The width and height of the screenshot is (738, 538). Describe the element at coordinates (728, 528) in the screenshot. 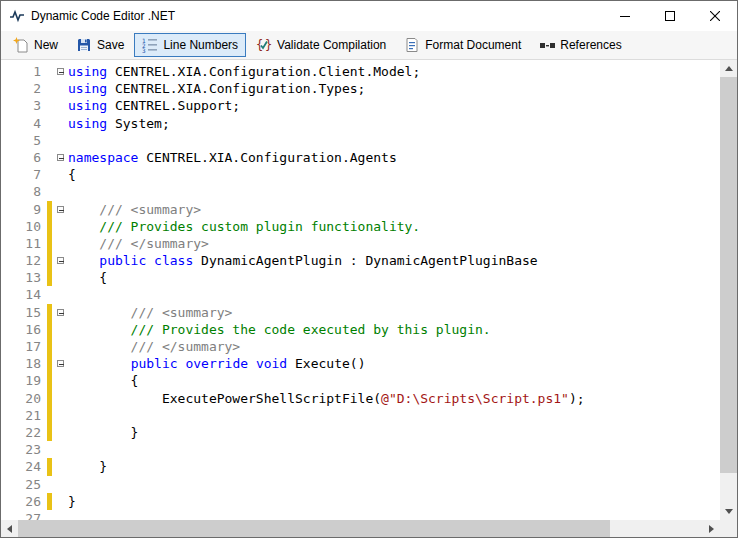

I see `scrollbar-corner` at that location.